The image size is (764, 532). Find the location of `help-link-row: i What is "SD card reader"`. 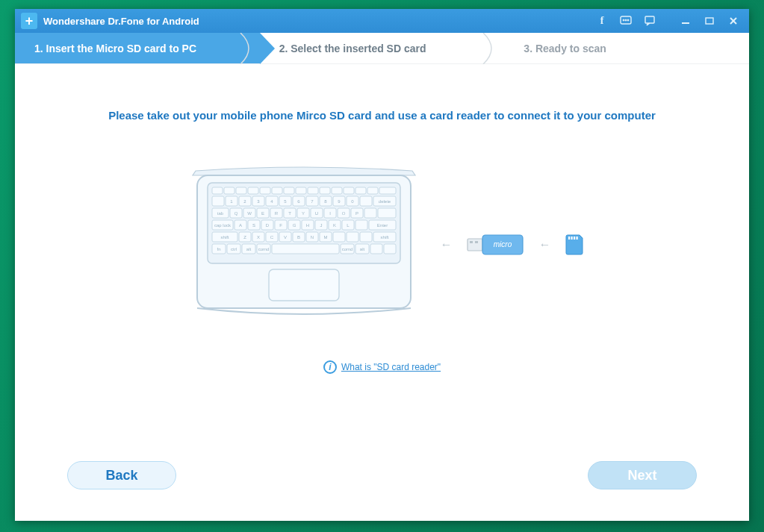

help-link-row: i What is "SD card reader" is located at coordinates (382, 367).